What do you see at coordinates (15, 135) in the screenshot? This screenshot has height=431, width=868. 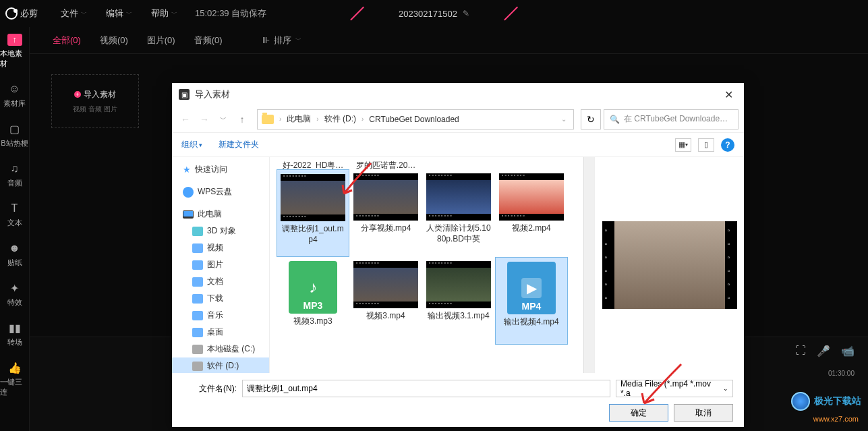 I see `sidebar-item-bstation: ▢B站热梗` at bounding box center [15, 135].